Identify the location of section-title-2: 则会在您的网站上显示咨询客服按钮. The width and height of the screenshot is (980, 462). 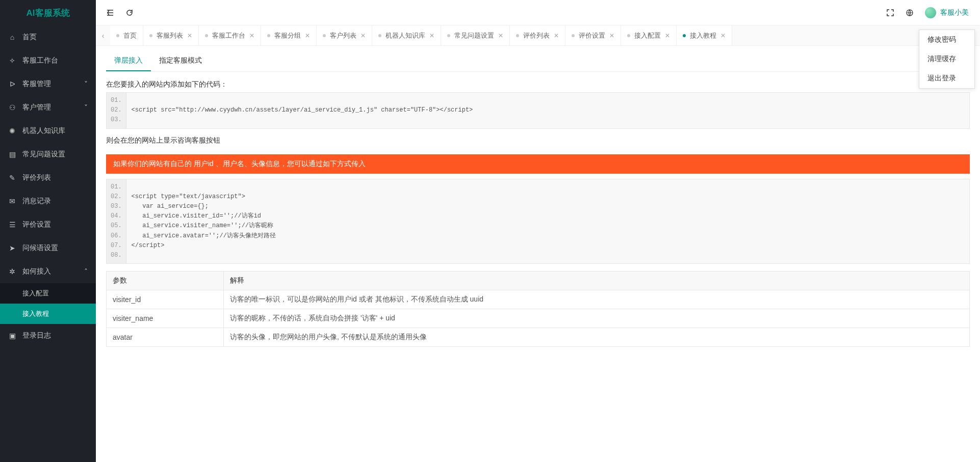
(538, 141).